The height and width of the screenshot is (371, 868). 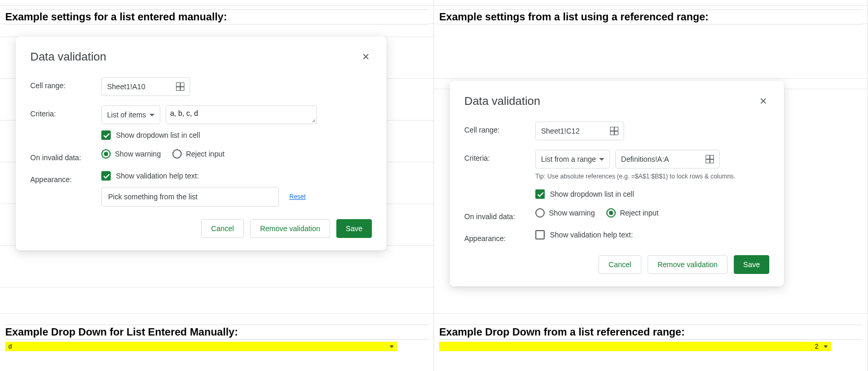 What do you see at coordinates (184, 113) in the screenshot?
I see `criteria-value-text: a, b, c, d` at bounding box center [184, 113].